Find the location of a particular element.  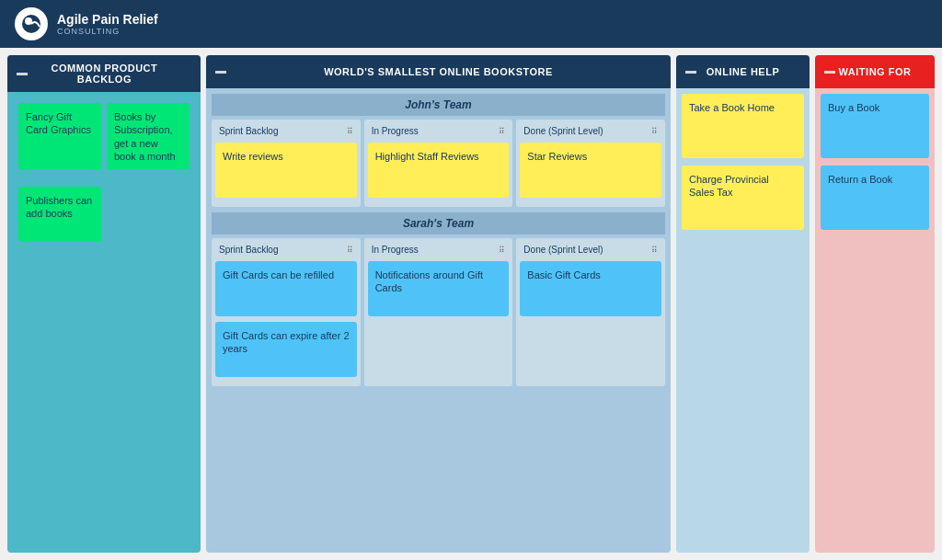

johns-team-header: John's Team is located at coordinates (438, 105).